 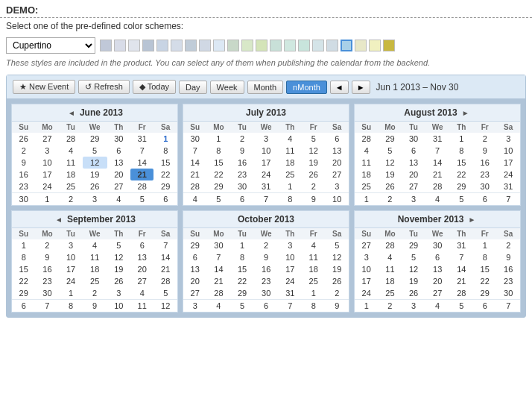 What do you see at coordinates (165, 151) in the screenshot?
I see `table-row: 8` at bounding box center [165, 151].